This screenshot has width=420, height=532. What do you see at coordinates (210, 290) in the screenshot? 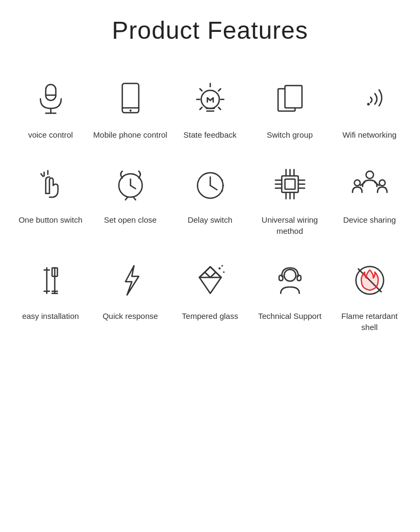
I see `feature-tempered-glass: Tempered glass` at bounding box center [210, 290].